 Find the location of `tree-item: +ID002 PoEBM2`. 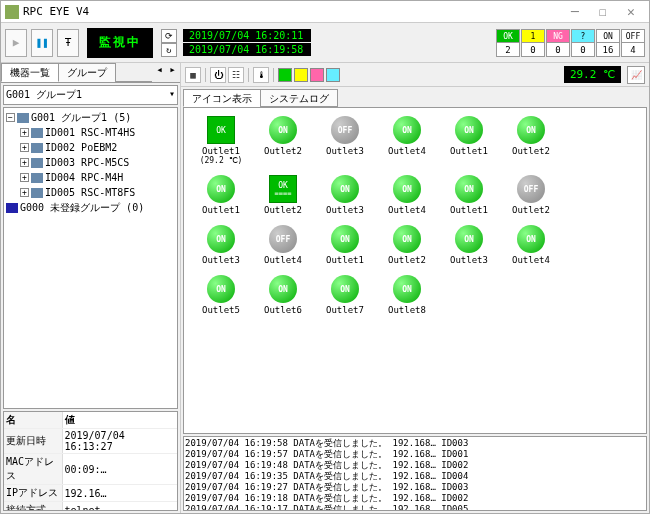

tree-item: +ID002 PoEBM2 is located at coordinates (90, 148).